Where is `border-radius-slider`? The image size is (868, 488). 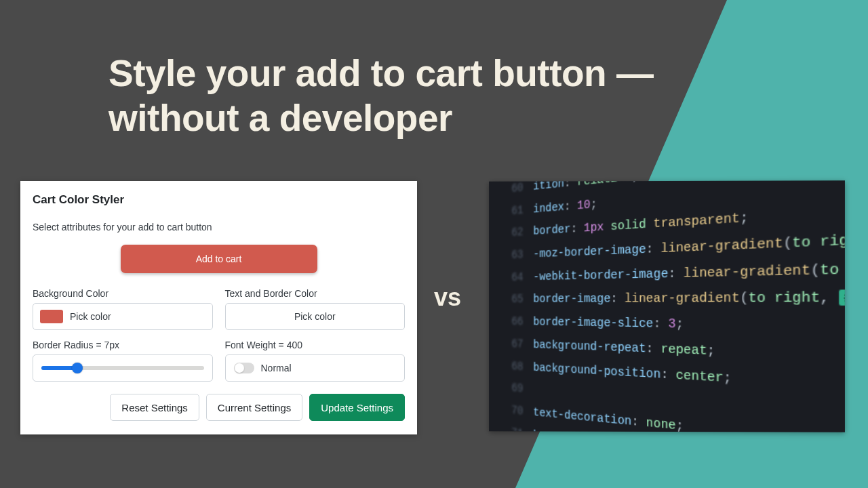 border-radius-slider is located at coordinates (123, 368).